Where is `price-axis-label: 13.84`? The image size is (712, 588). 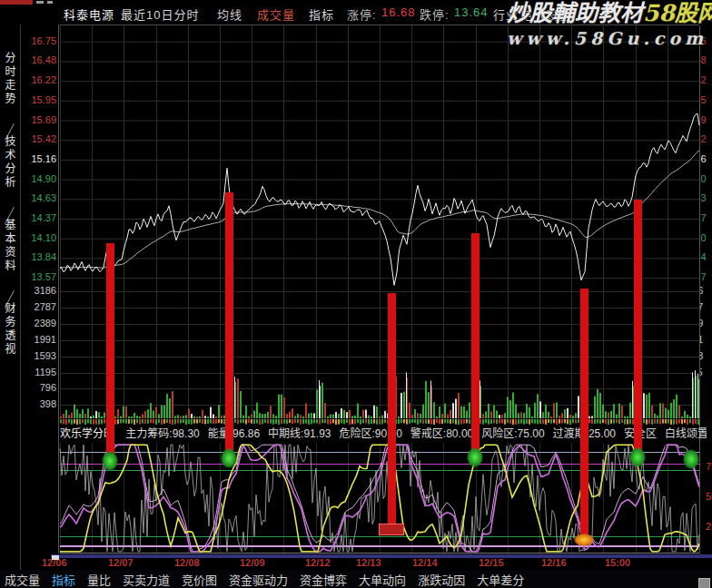 price-axis-label: 13.84 is located at coordinates (38, 257).